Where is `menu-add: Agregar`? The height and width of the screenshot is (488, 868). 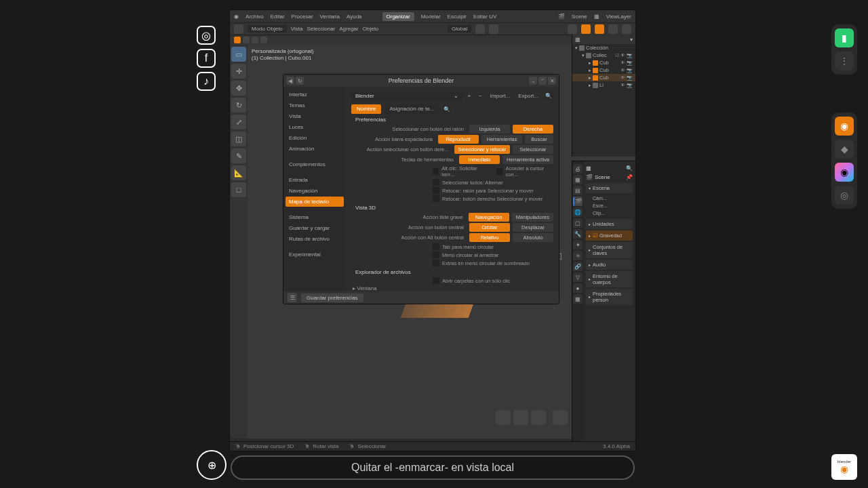 menu-add: Agregar is located at coordinates (349, 28).